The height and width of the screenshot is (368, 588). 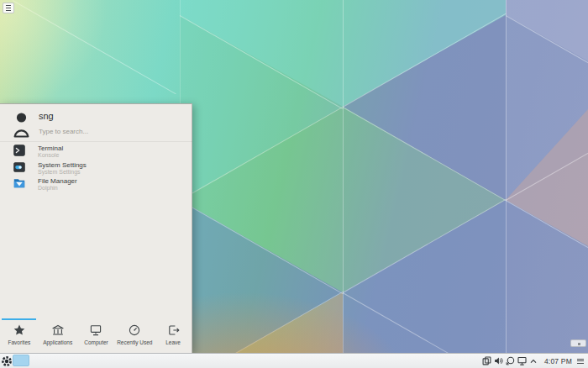 I want to click on app-item-system-settings: System Settings System Settings, so click(x=96, y=168).